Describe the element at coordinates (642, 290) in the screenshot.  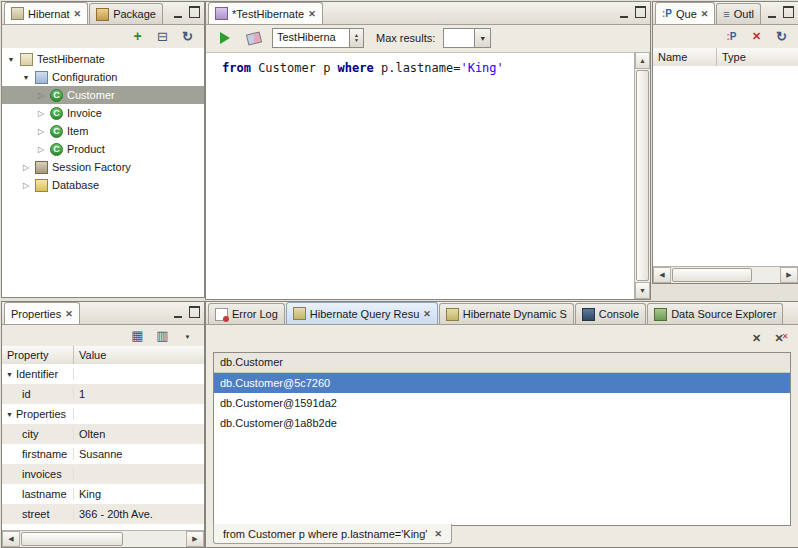
I see `scroll-down-button: ▼` at that location.